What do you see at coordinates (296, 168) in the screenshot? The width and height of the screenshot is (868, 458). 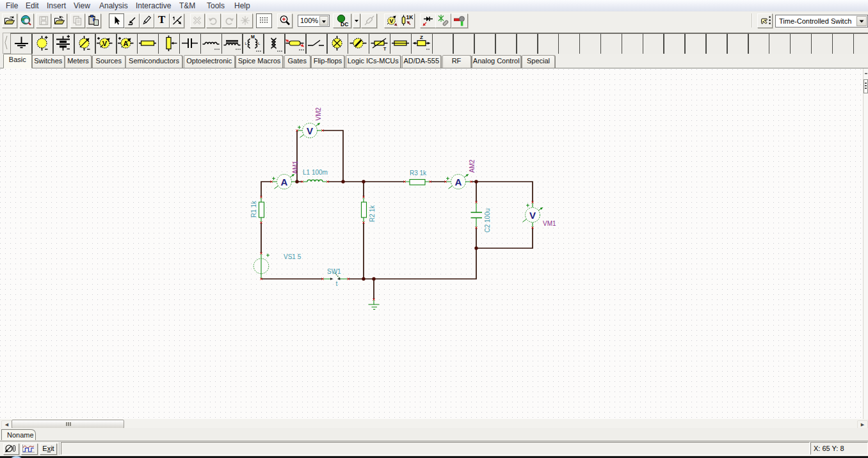 I see `svg-text: AM1` at bounding box center [296, 168].